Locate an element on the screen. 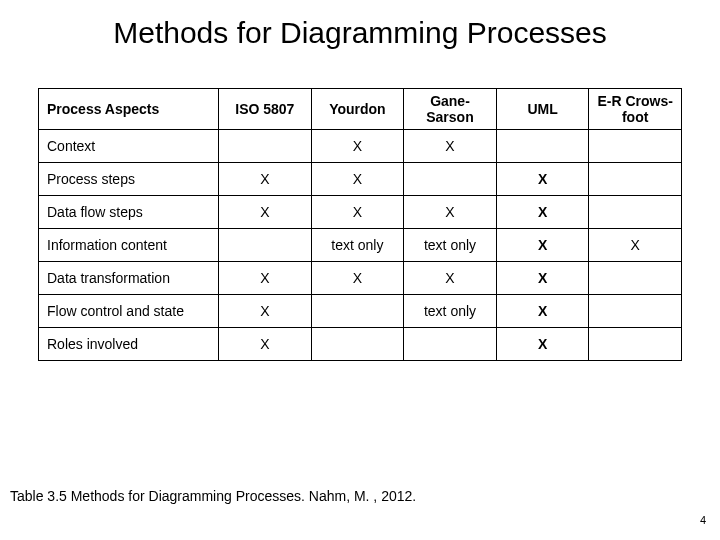 The width and height of the screenshot is (720, 540). table-row: Data transformation X X X X is located at coordinates (360, 278).